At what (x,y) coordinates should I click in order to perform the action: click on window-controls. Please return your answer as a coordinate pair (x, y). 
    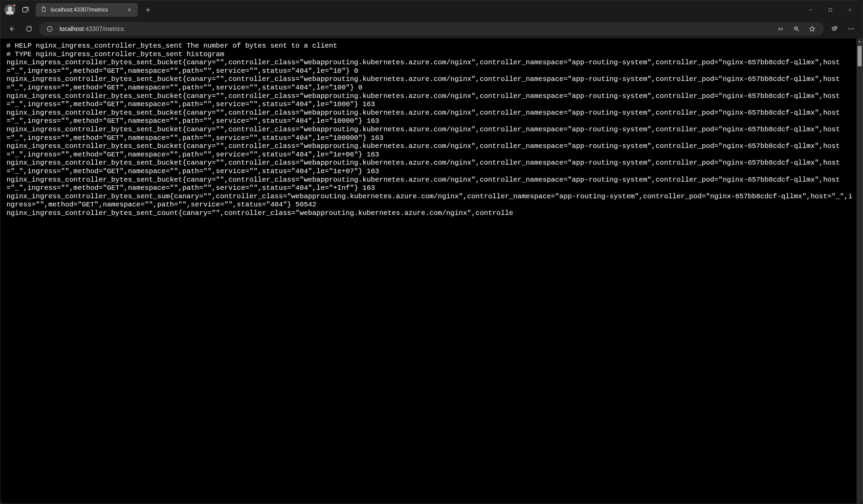
    Looking at the image, I should click on (830, 10).